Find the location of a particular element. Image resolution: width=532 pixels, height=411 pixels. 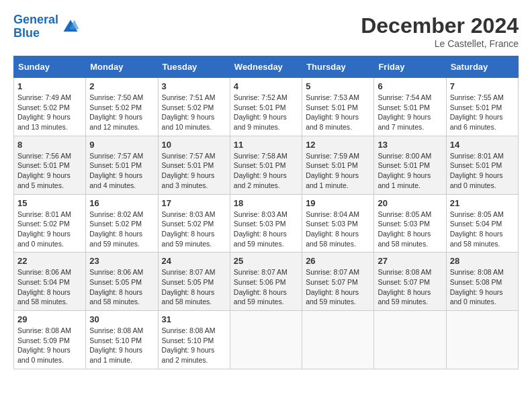

sunrise-time: Sunrise: 7:58 AM is located at coordinates (261, 156).